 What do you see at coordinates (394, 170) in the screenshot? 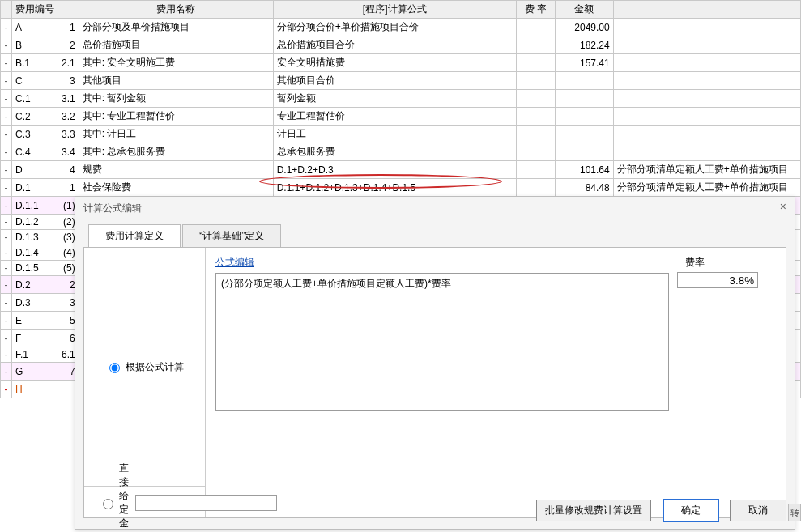
I see `cell-formula: D.1+D.2+D.3` at bounding box center [394, 170].